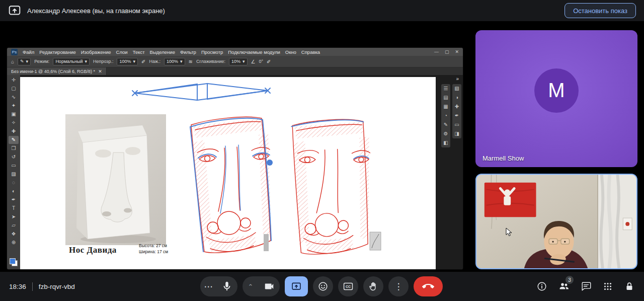 The image size is (644, 301). What do you see at coordinates (457, 116) in the screenshot?
I see `panel-icon: ✒` at bounding box center [457, 116].